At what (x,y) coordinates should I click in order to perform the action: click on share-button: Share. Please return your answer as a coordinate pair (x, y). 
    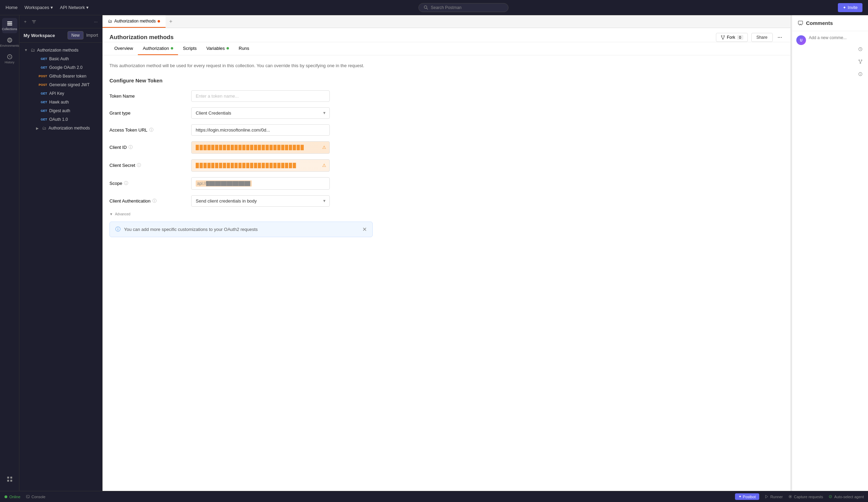
    Looking at the image, I should click on (762, 37).